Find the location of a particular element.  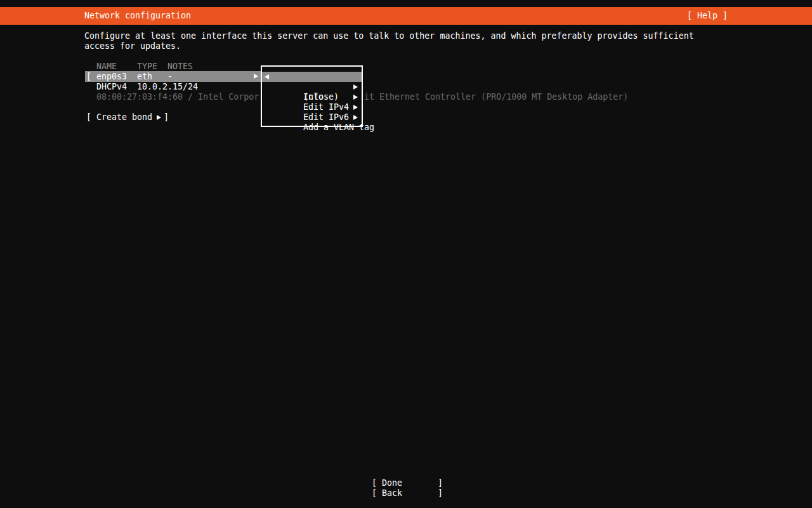

menu-item-label: Add a VLAN tag is located at coordinates (339, 127).